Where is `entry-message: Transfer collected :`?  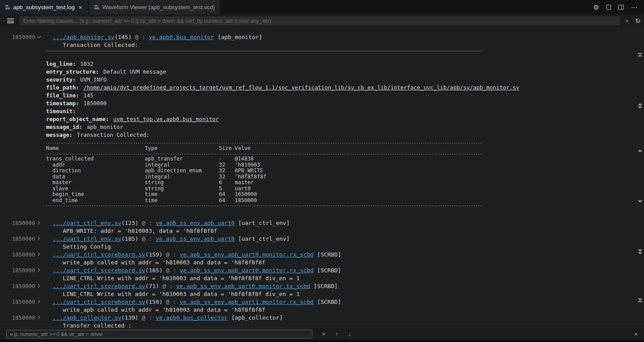
entry-message: Transfer collected : is located at coordinates (344, 324).